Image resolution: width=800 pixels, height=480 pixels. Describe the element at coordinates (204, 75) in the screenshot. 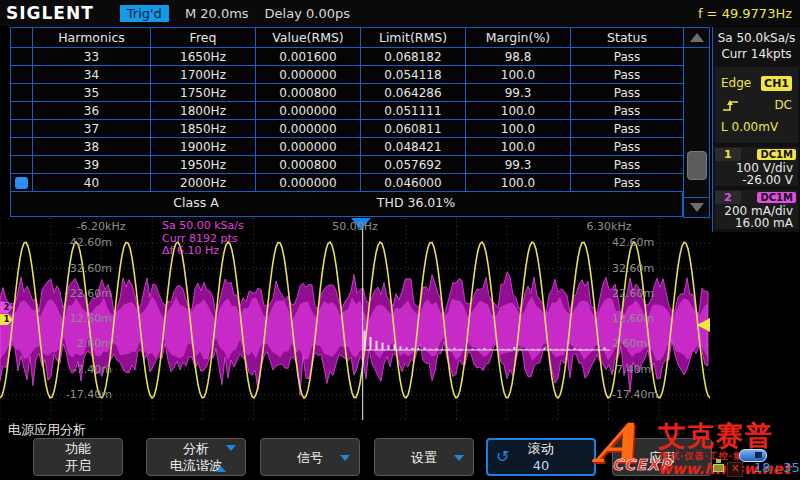

I see `cell-freq: 1700Hz` at that location.